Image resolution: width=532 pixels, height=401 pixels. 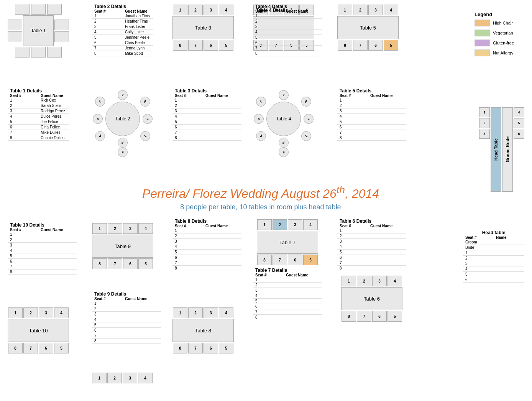 What do you see at coordinates (211, 10) in the screenshot?
I see `t3-top-3: 3` at bounding box center [211, 10].